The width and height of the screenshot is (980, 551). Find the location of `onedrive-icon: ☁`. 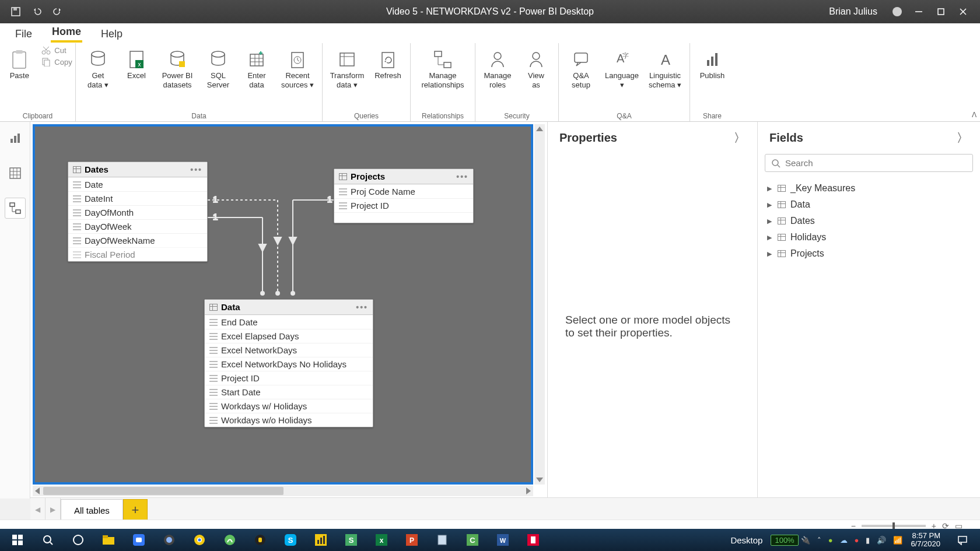

onedrive-icon: ☁ is located at coordinates (844, 540).